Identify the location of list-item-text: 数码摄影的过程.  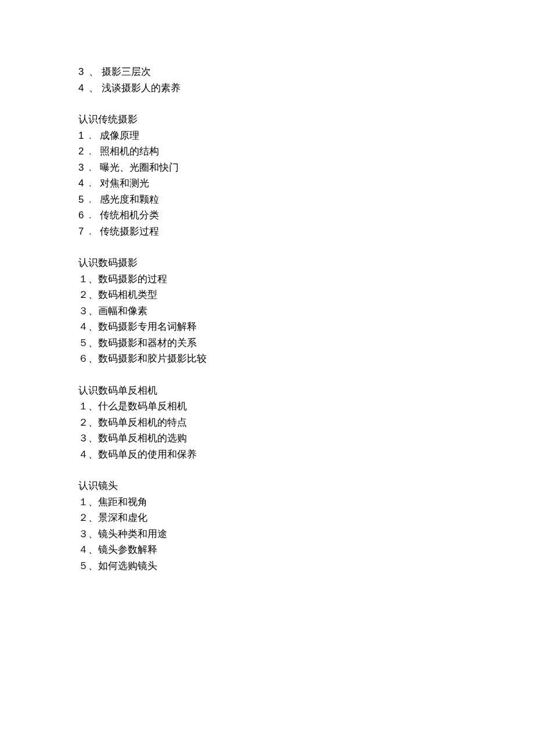
(132, 279).